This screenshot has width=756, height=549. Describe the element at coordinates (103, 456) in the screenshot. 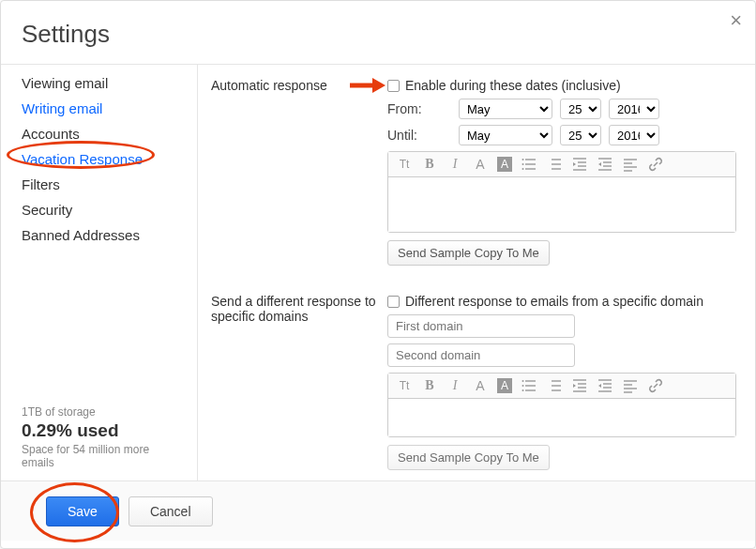

I see `storage-space: Space for 54 million more emails` at that location.